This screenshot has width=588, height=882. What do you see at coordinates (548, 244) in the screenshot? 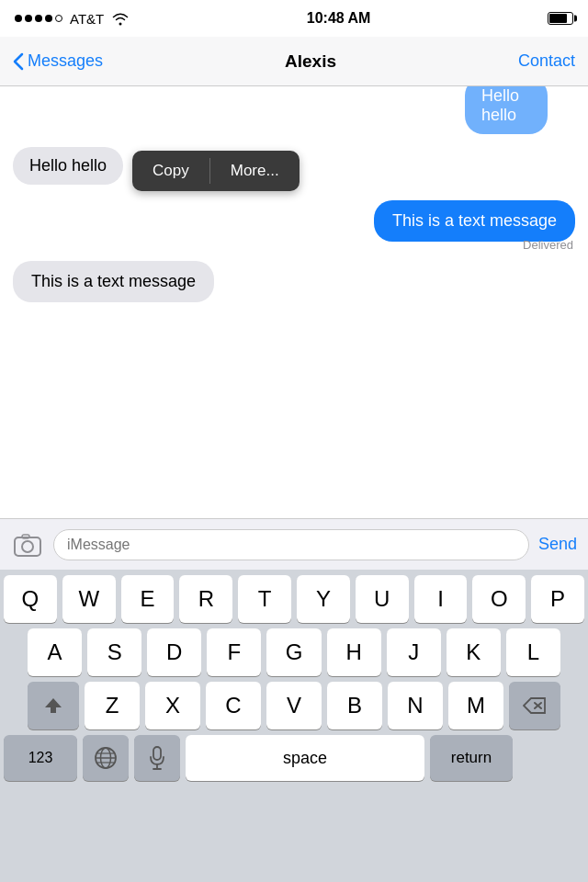
I see `delivered-label: Delivered` at bounding box center [548, 244].